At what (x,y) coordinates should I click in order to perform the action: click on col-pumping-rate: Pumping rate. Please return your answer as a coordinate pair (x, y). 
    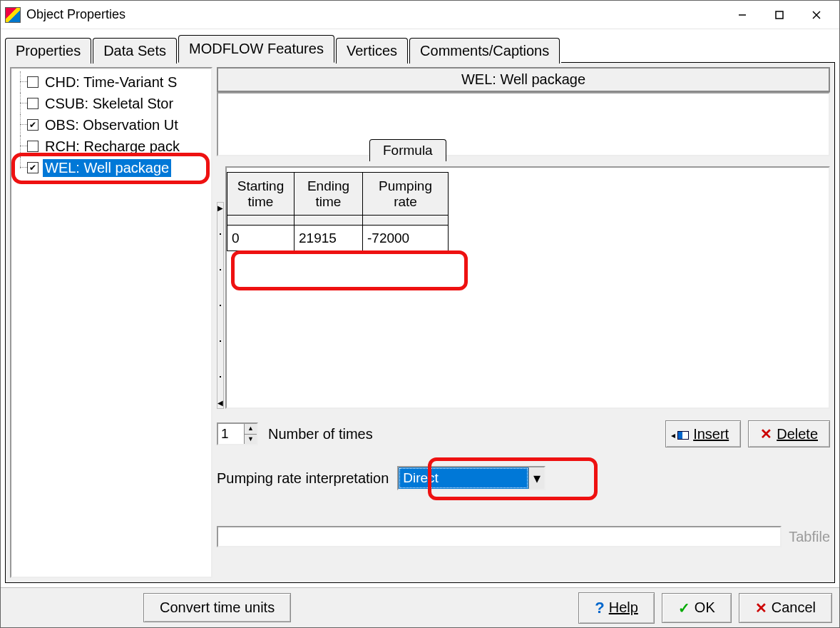
    Looking at the image, I should click on (406, 194).